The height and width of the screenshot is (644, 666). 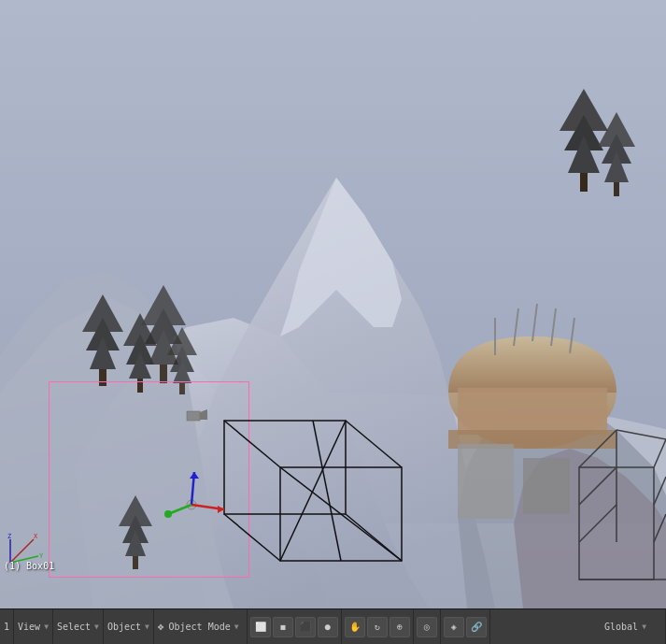 I want to click on global-dropdown-arrow: ▼, so click(x=645, y=626).